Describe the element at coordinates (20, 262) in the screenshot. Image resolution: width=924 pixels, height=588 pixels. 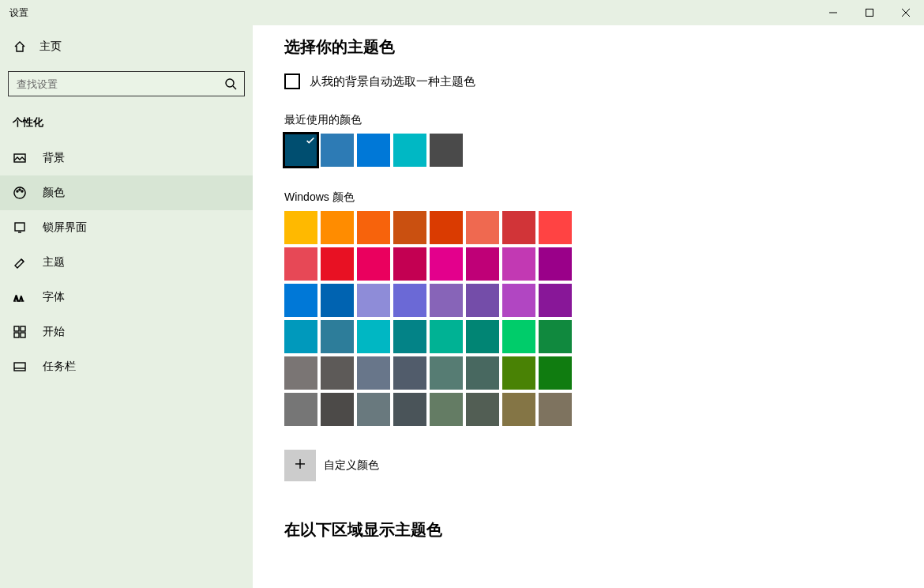
I see `themes-icon` at that location.